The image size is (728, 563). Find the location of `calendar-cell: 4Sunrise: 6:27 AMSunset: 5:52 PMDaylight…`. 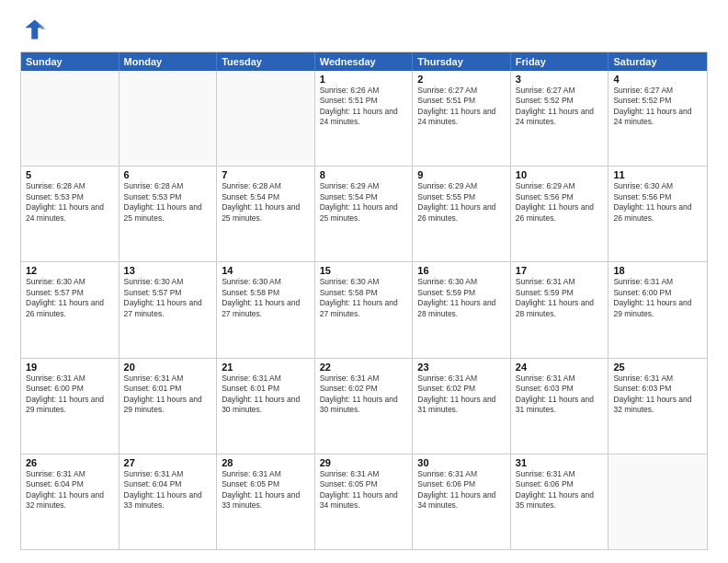

calendar-cell: 4Sunrise: 6:27 AMSunset: 5:52 PMDaylight… is located at coordinates (658, 118).